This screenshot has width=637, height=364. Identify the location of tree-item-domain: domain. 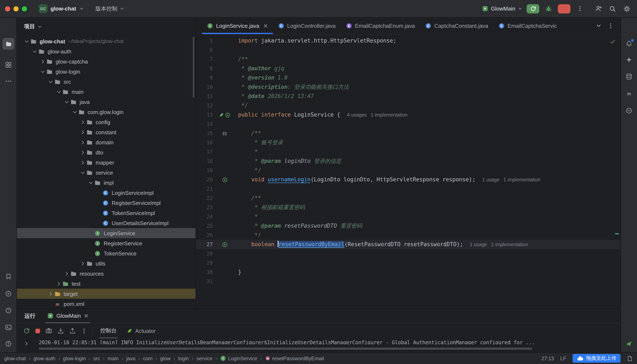
(106, 142).